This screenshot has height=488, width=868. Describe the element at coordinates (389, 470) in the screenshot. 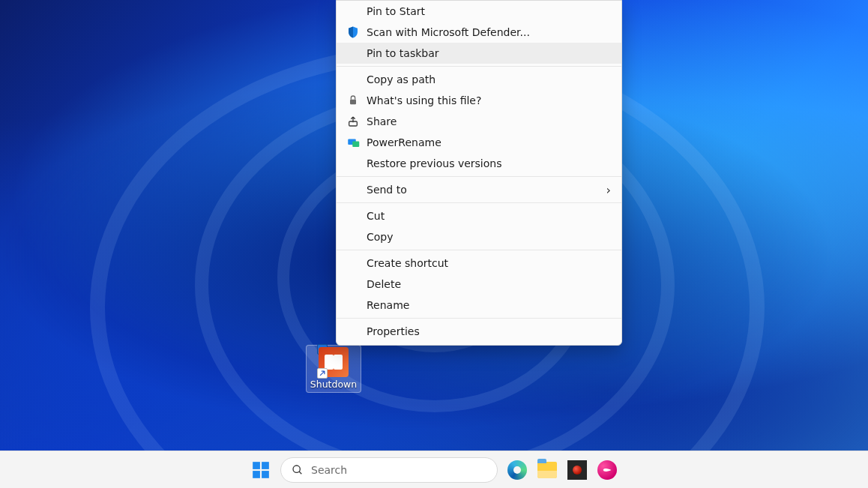

I see `taskbar-search: Search` at that location.